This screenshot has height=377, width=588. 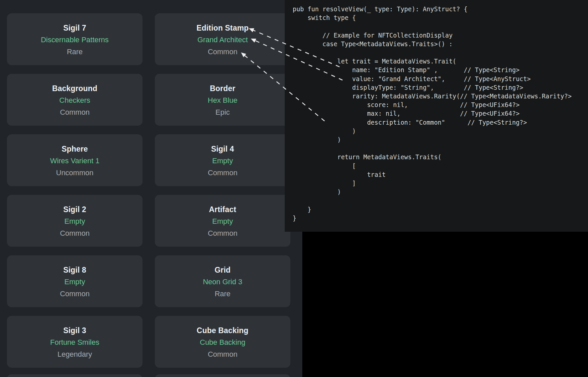 What do you see at coordinates (75, 221) in the screenshot?
I see `trait-card-sigil-2: Sigil 2 Empty Common` at bounding box center [75, 221].